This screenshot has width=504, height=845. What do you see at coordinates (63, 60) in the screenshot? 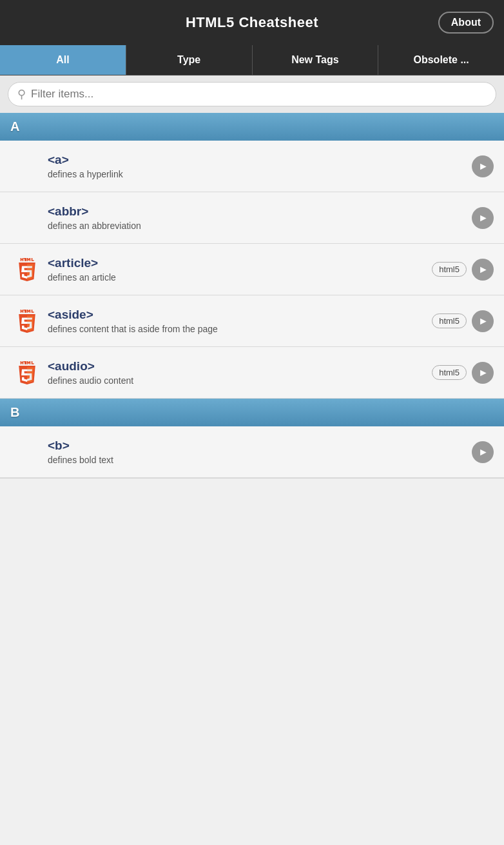
I see `tab-all: All` at bounding box center [63, 60].